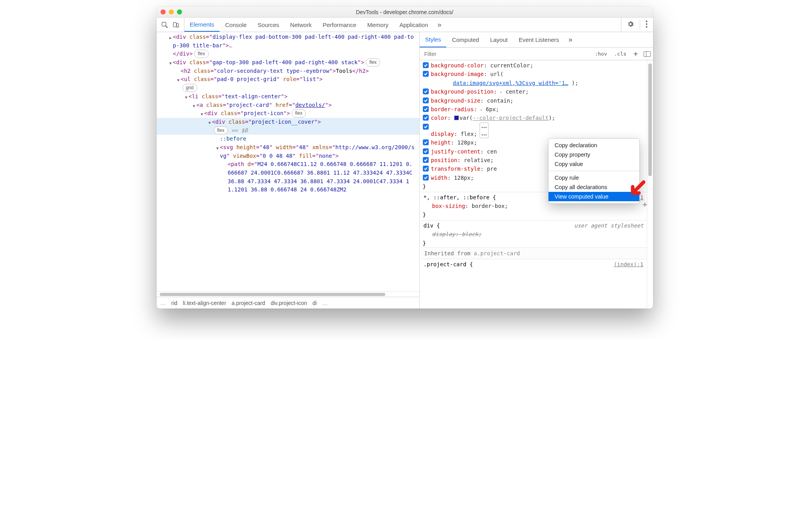 The width and height of the screenshot is (812, 509). I want to click on close-window-button, so click(163, 12).